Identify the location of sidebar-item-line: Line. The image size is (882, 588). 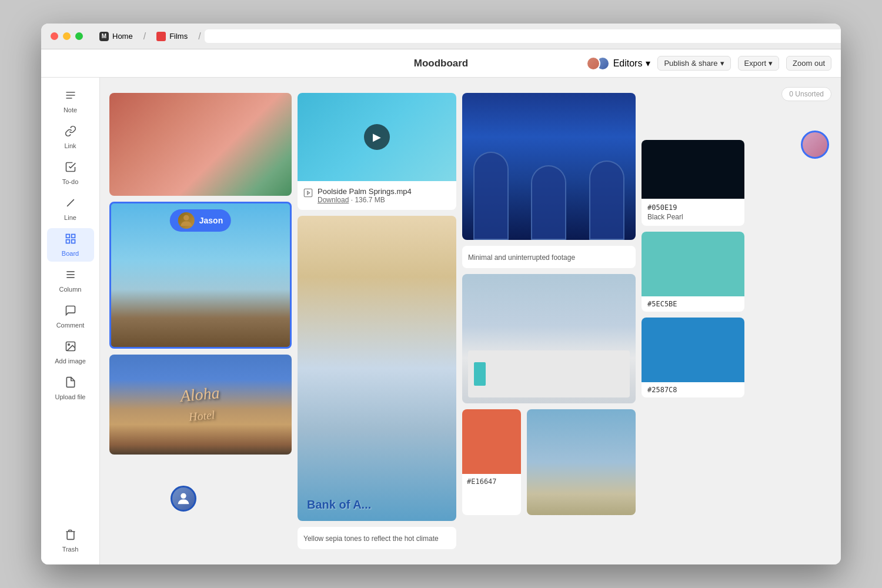
(71, 209).